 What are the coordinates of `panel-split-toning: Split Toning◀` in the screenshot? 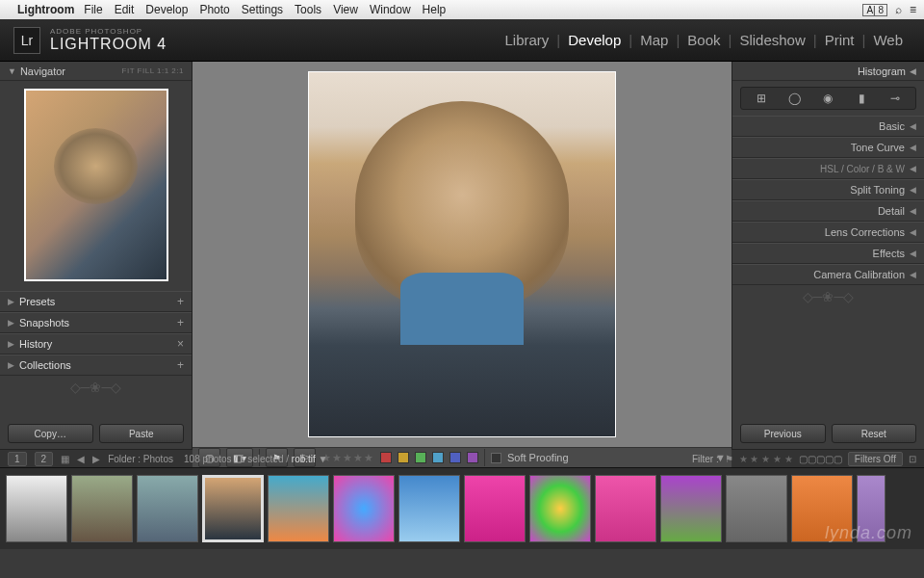 It's located at (828, 190).